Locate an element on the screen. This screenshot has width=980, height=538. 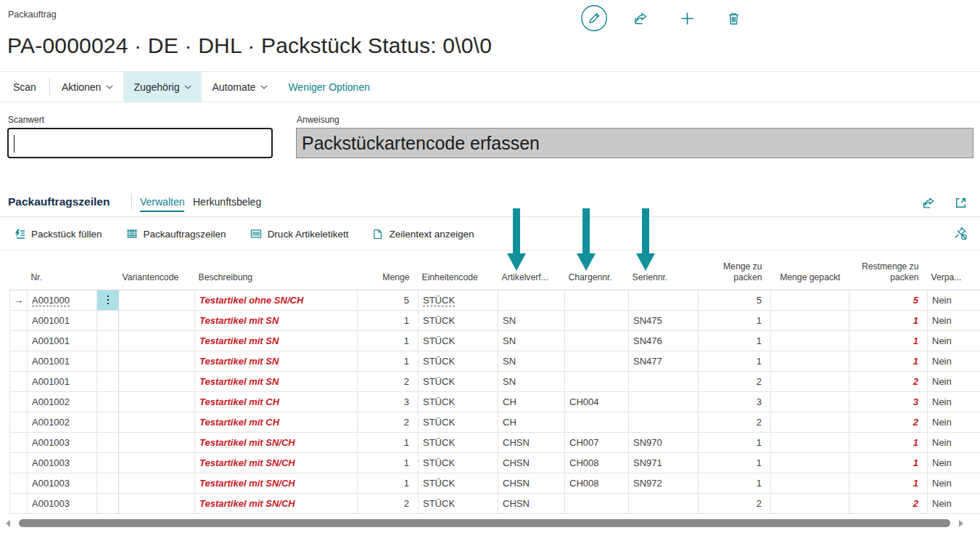
cell-menge: 2 is located at coordinates (388, 422).